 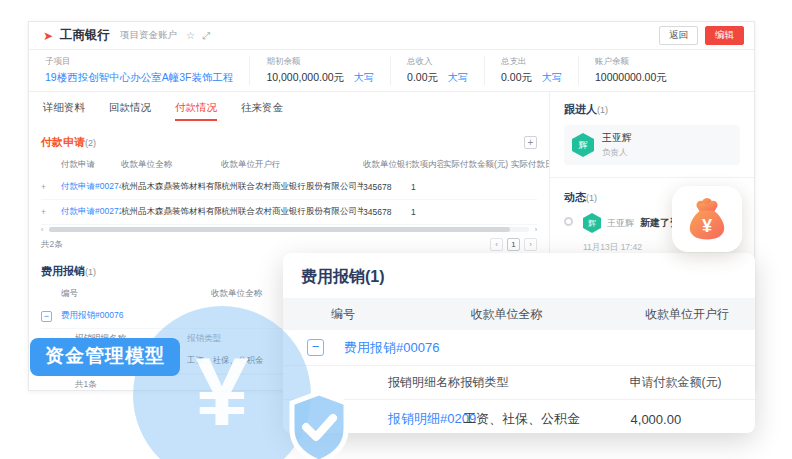 What do you see at coordinates (222, 392) in the screenshot?
I see `yen-icon: ¥` at bounding box center [222, 392].